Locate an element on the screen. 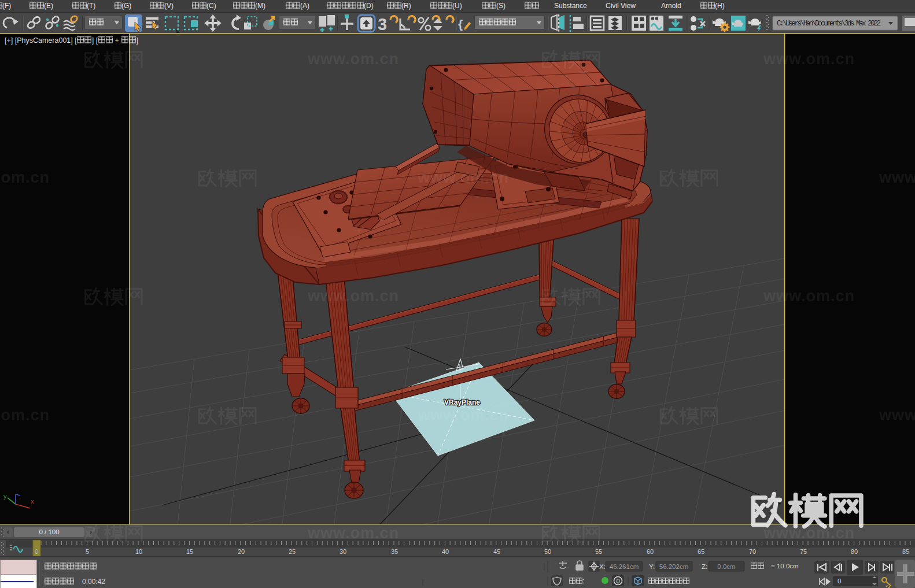 The height and width of the screenshot is (588, 915). svg-text: = 10.0cm is located at coordinates (785, 566).